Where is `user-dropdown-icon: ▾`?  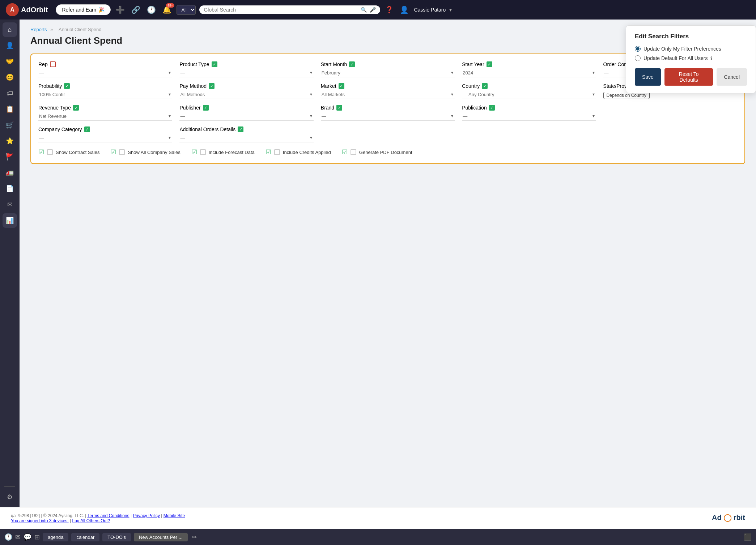 user-dropdown-icon: ▾ is located at coordinates (451, 10).